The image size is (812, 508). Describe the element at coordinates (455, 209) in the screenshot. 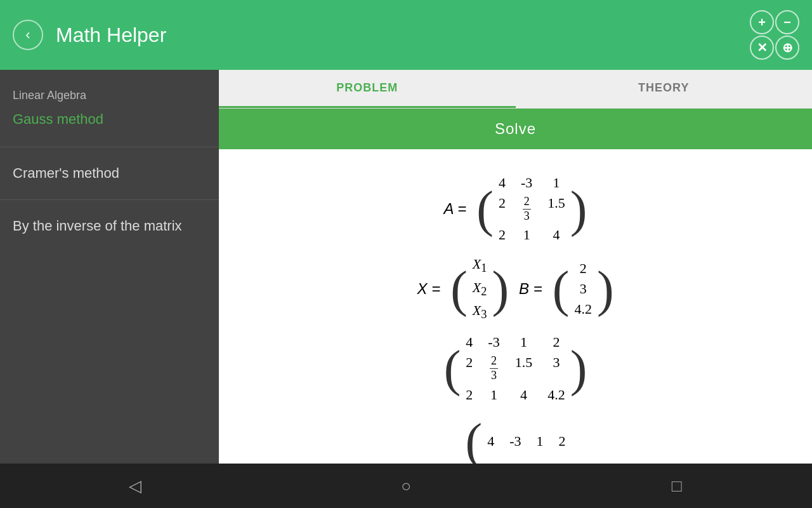

I see `matrix-a-label: A =` at that location.